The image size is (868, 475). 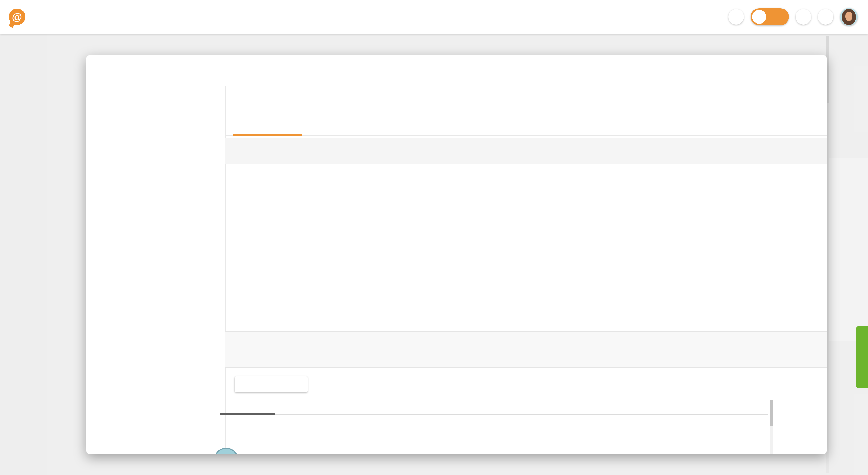 What do you see at coordinates (271, 384) in the screenshot?
I see `export-to-csv-button` at bounding box center [271, 384].